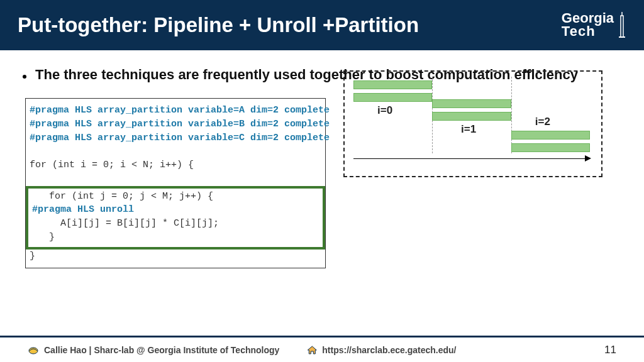  Describe the element at coordinates (512, 115) in the screenshot. I see `stage-divider` at that location.